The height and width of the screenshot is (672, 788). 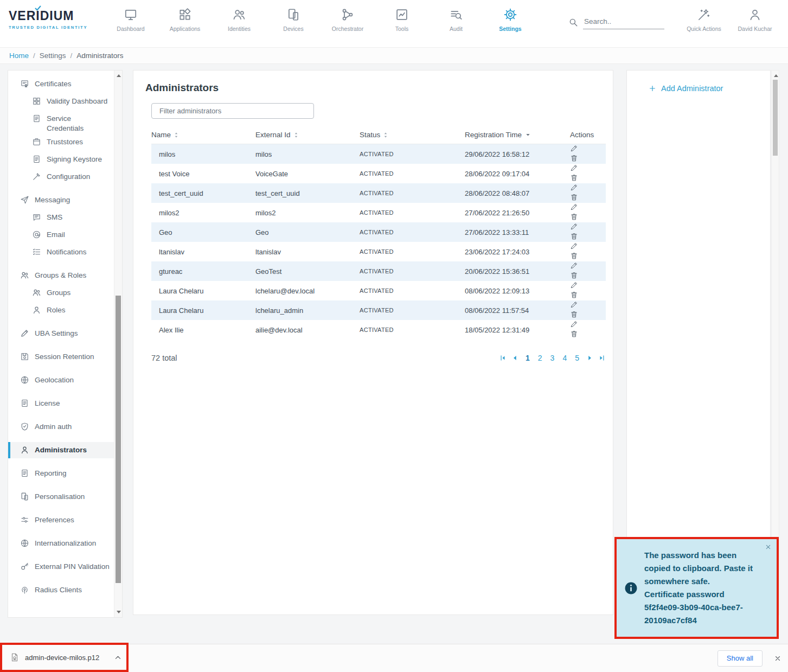 What do you see at coordinates (239, 18) in the screenshot?
I see `nav-item-identities: Identities` at bounding box center [239, 18].